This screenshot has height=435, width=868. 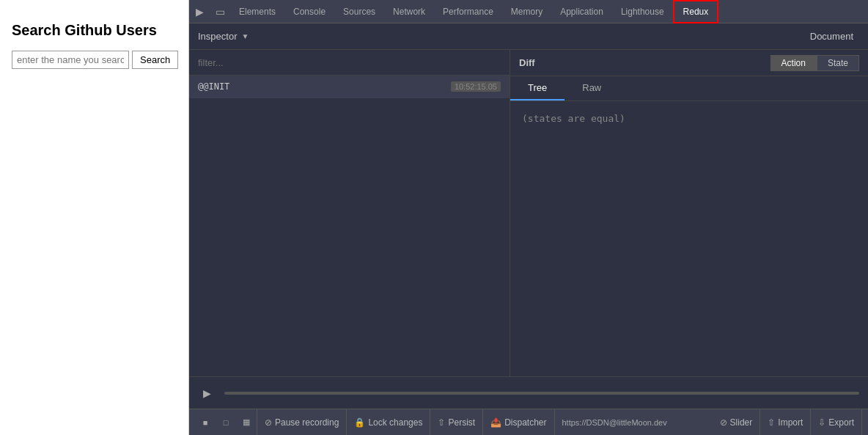 I want to click on tab-application: Application, so click(x=582, y=12).